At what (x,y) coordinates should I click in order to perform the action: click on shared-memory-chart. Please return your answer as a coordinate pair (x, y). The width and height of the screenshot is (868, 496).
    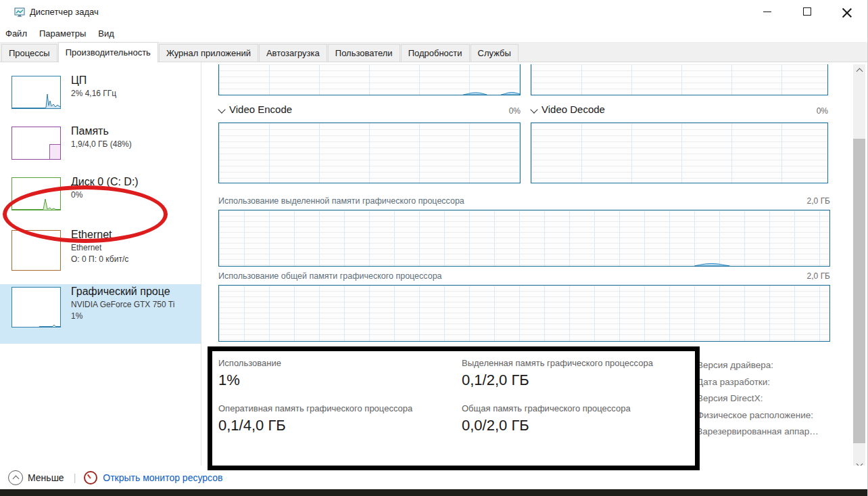
    Looking at the image, I should click on (525, 313).